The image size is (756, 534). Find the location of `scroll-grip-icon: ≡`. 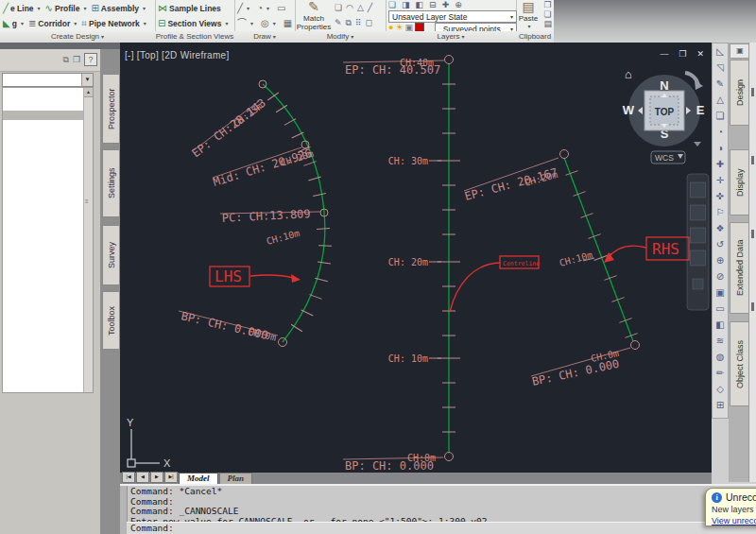

scroll-grip-icon: ≡ is located at coordinates (87, 201).